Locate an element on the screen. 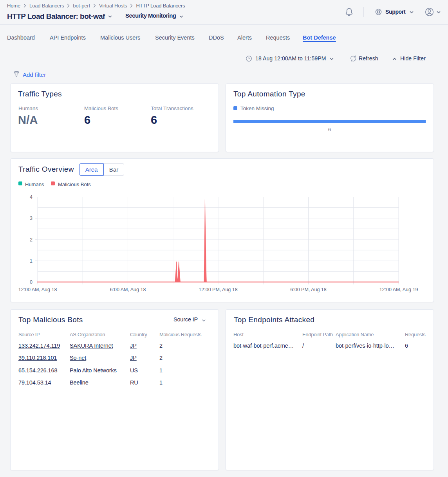 This screenshot has height=477, width=448. svg-text: 0 is located at coordinates (31, 282).